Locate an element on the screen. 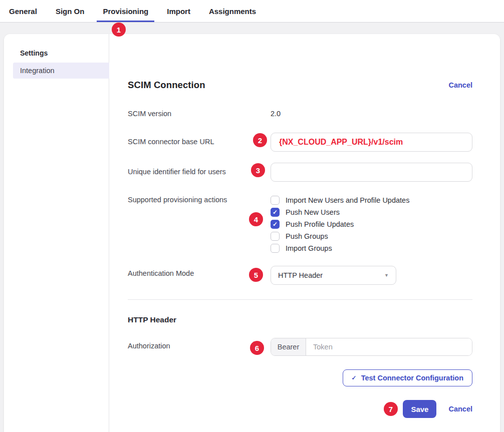 This screenshot has width=504, height=432. checkbox-label: Push New Users is located at coordinates (313, 212).